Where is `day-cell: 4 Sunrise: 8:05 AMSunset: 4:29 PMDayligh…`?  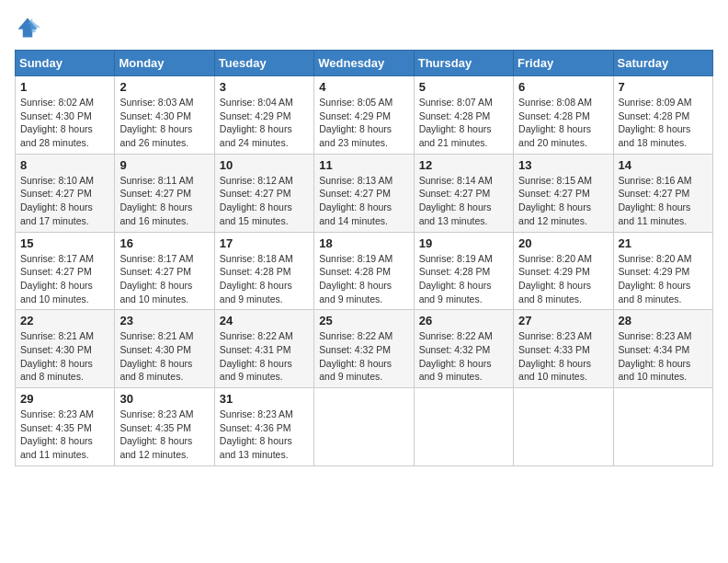
day-cell: 4 Sunrise: 8:05 AMSunset: 4:29 PMDayligh… is located at coordinates (364, 116).